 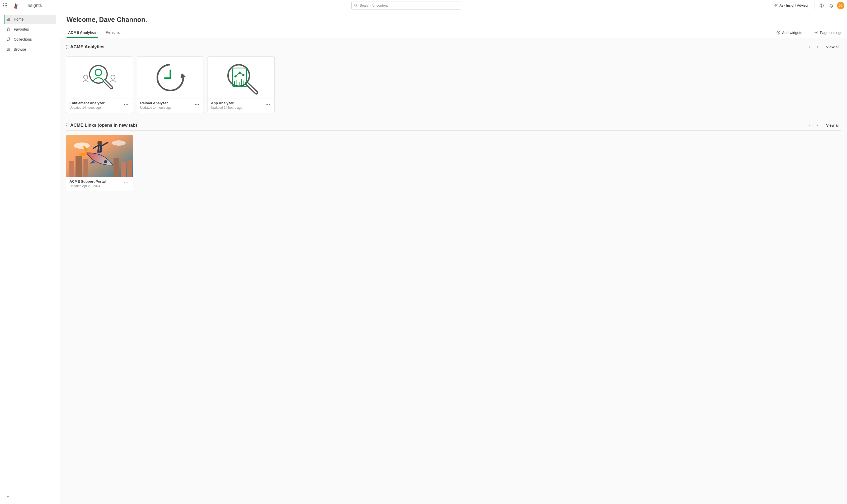 I want to click on cards: Entitlement Analyzer Updated 14 hours ag…, so click(x=454, y=85).